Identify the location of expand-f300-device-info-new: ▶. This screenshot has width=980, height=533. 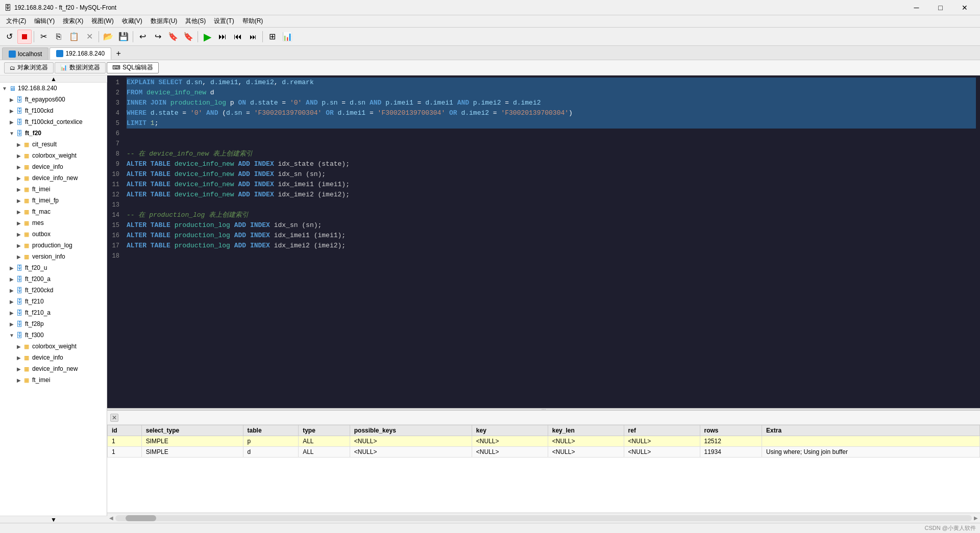
(19, 369).